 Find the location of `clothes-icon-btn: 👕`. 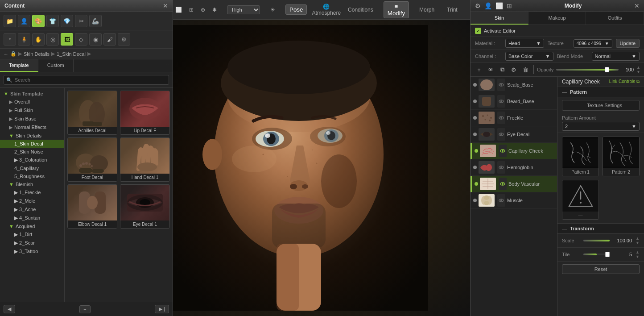

clothes-icon-btn: 👕 is located at coordinates (53, 21).